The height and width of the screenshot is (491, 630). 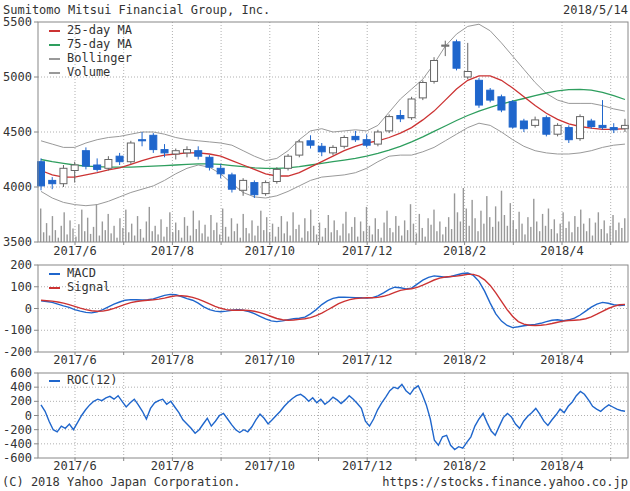 What do you see at coordinates (90, 44) in the screenshot?
I see `legend-item-ma75: 75-day MA` at bounding box center [90, 44].